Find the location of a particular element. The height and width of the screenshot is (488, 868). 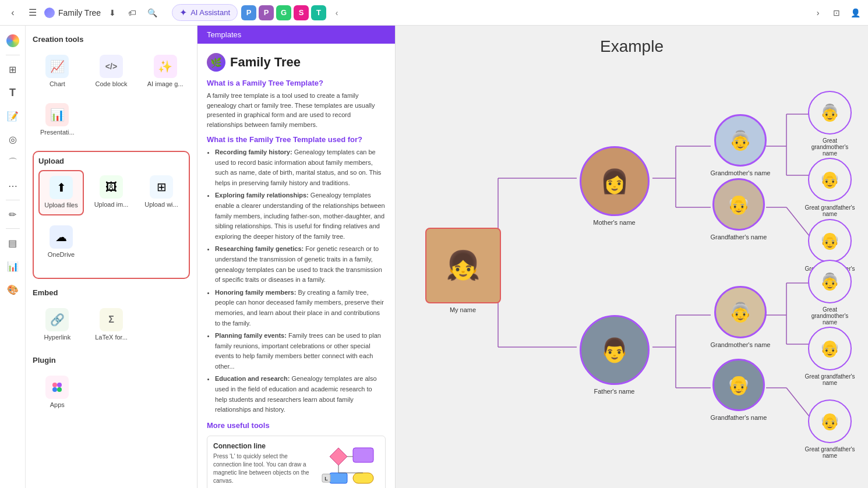

template-title-row: 🌿 Family Tree is located at coordinates (296, 62).